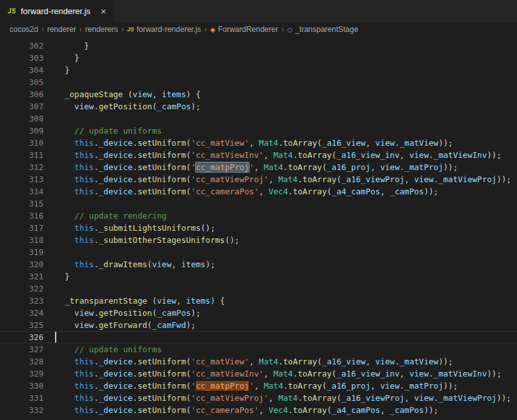 This screenshot has height=420, width=517. Describe the element at coordinates (22, 362) in the screenshot. I see `line-number: 328` at that location.